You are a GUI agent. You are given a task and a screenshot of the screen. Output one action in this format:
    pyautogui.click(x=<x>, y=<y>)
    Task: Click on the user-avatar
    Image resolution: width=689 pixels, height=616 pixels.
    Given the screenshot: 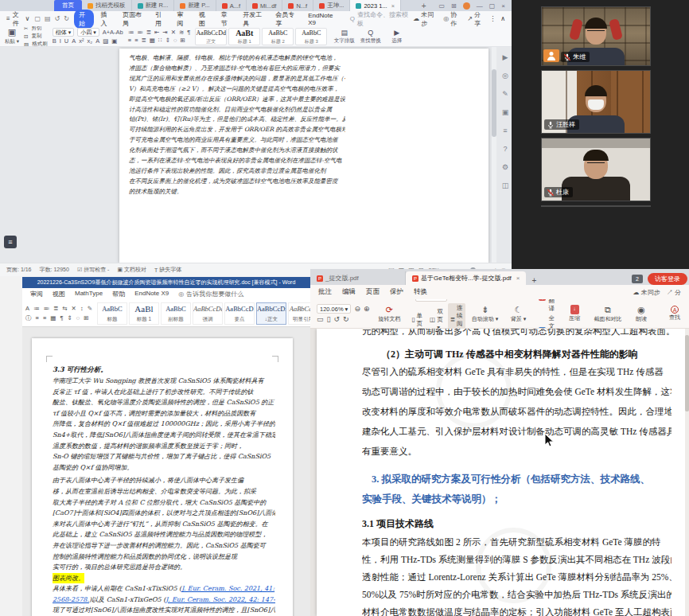 What is the action you would take?
    pyautogui.click(x=466, y=6)
    